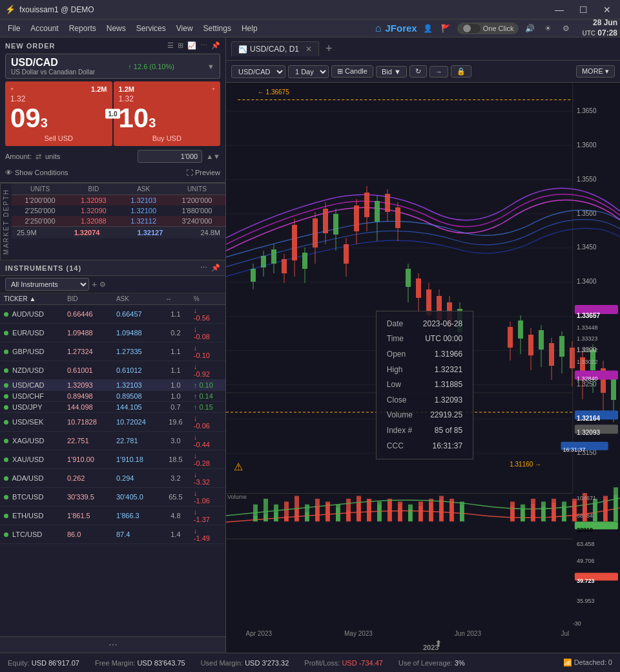 The height and width of the screenshot is (672, 620). I want to click on depth-units-r: 3'240'000, so click(197, 221).